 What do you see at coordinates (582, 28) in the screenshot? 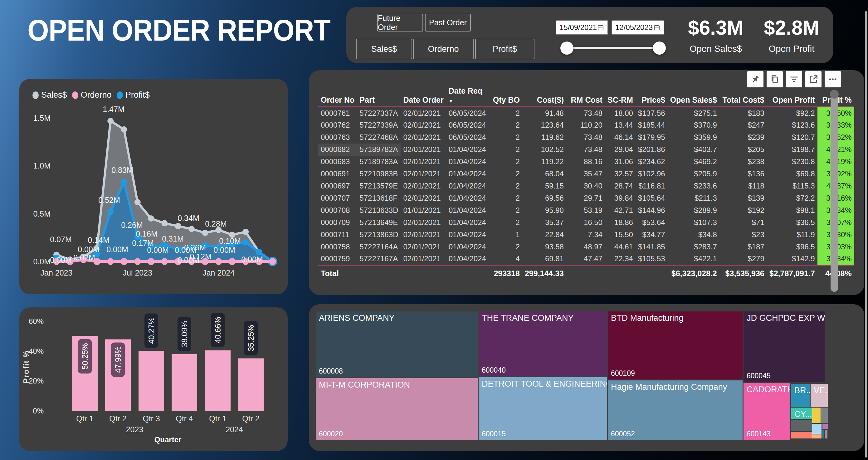
I see `date-from-input: 15/09/2021` at bounding box center [582, 28].